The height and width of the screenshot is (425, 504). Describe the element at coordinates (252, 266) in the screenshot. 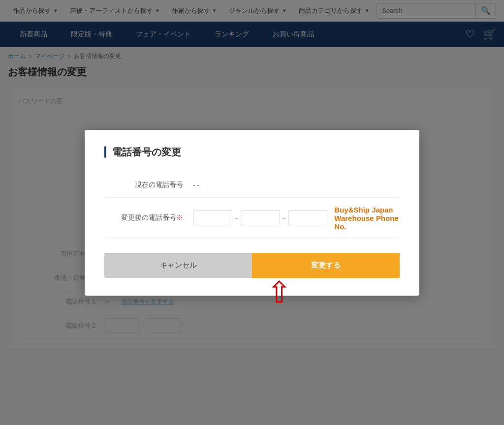

I see `modal-buttons: キャンセル 変更する` at that location.